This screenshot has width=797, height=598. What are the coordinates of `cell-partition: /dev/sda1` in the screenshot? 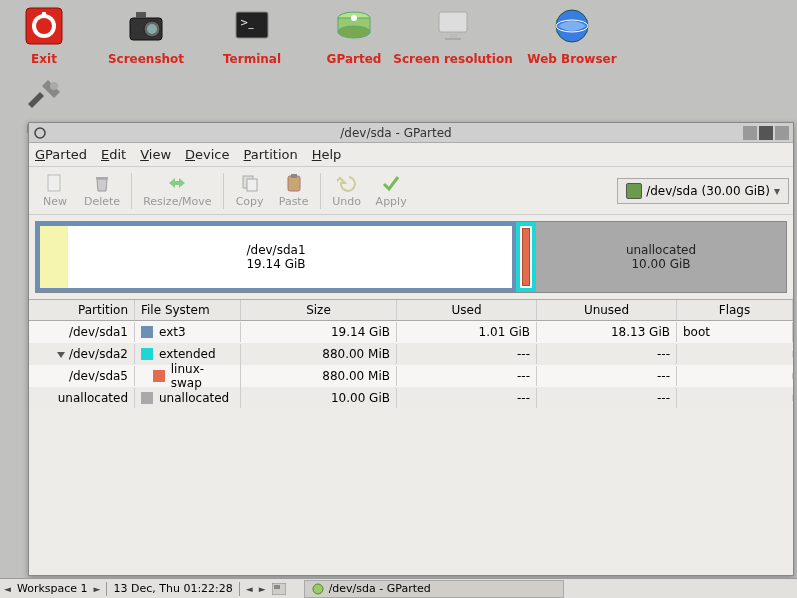 It's located at (82, 332).